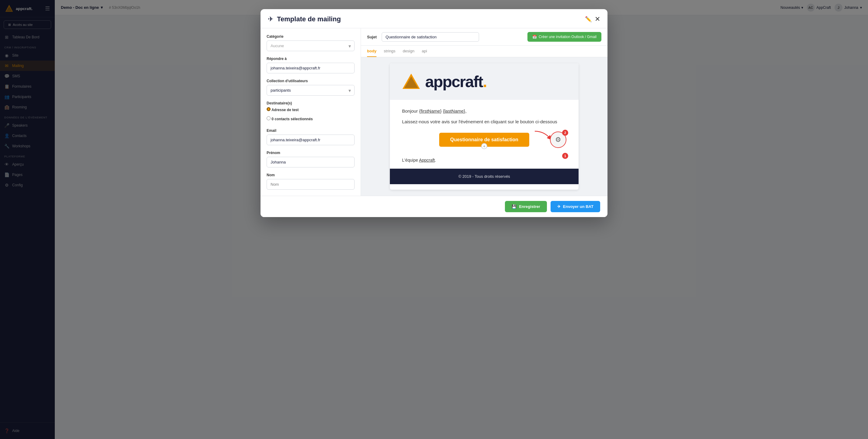  I want to click on radio-test-text: Adresse de test, so click(285, 110).